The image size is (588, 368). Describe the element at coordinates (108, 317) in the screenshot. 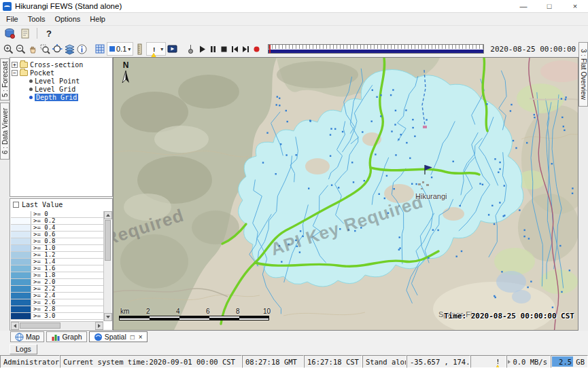

I see `scroll-down-icon` at that location.